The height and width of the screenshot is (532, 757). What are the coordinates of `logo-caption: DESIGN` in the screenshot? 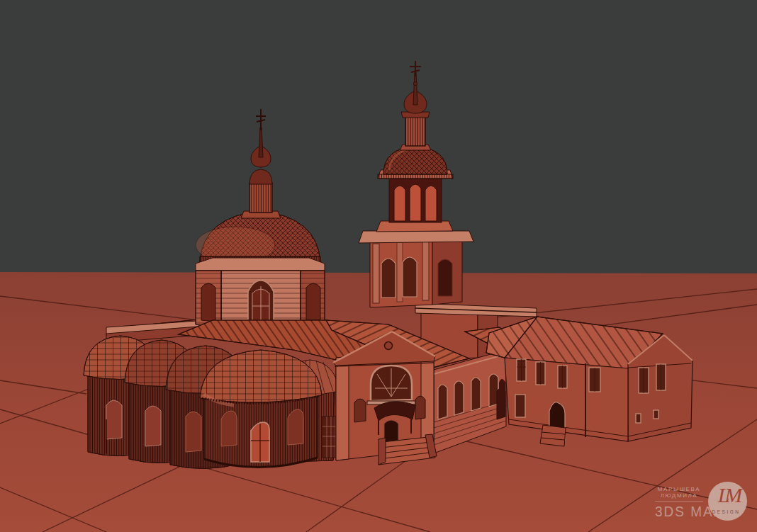 It's located at (726, 511).